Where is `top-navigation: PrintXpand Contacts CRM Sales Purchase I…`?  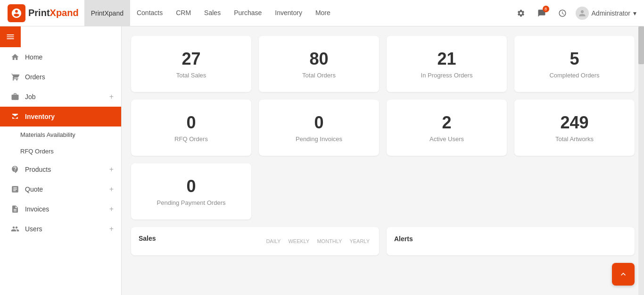 top-navigation: PrintXpand Contacts CRM Sales Purchase I… is located at coordinates (299, 13).